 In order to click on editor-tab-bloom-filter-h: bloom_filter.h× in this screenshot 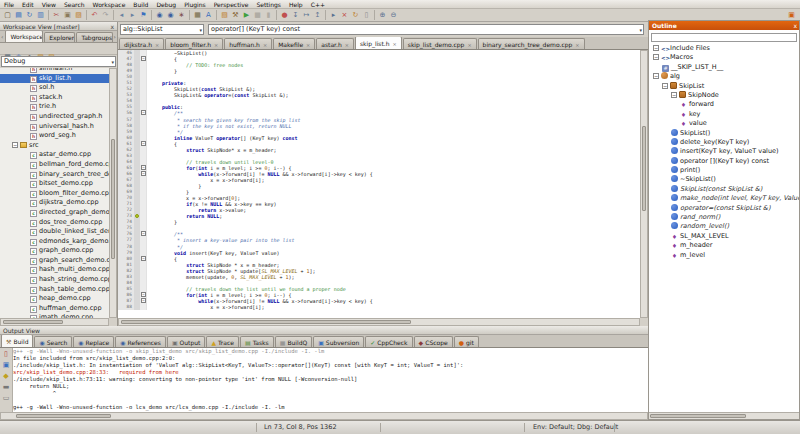, I will do `click(194, 44)`.